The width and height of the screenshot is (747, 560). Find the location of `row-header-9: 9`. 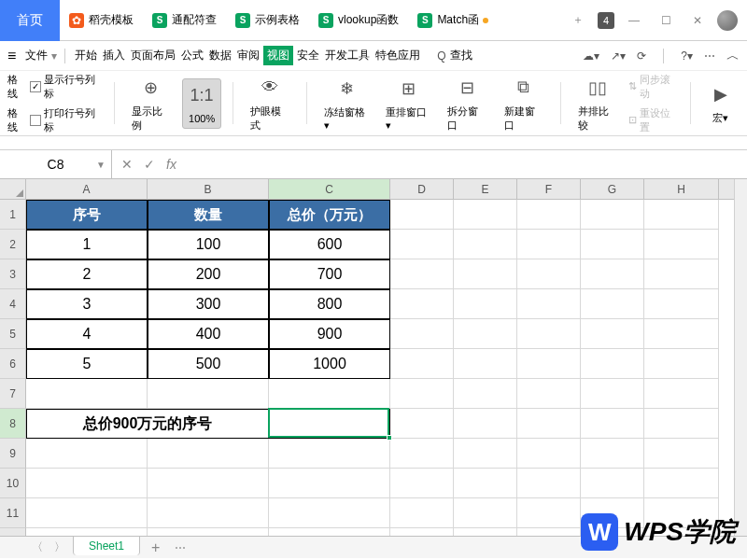

row-header-9: 9 is located at coordinates (13, 454).